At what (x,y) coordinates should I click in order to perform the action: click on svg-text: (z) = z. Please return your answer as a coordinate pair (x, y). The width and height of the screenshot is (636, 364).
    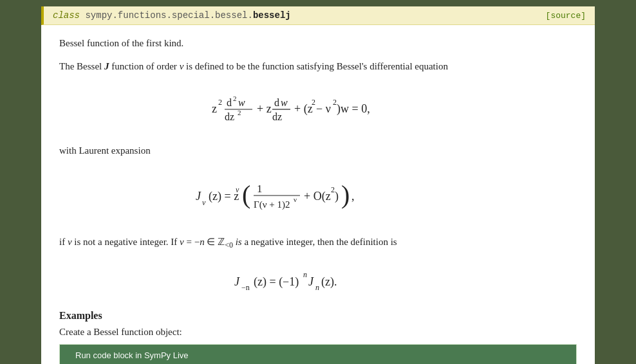
    Looking at the image, I should click on (224, 197).